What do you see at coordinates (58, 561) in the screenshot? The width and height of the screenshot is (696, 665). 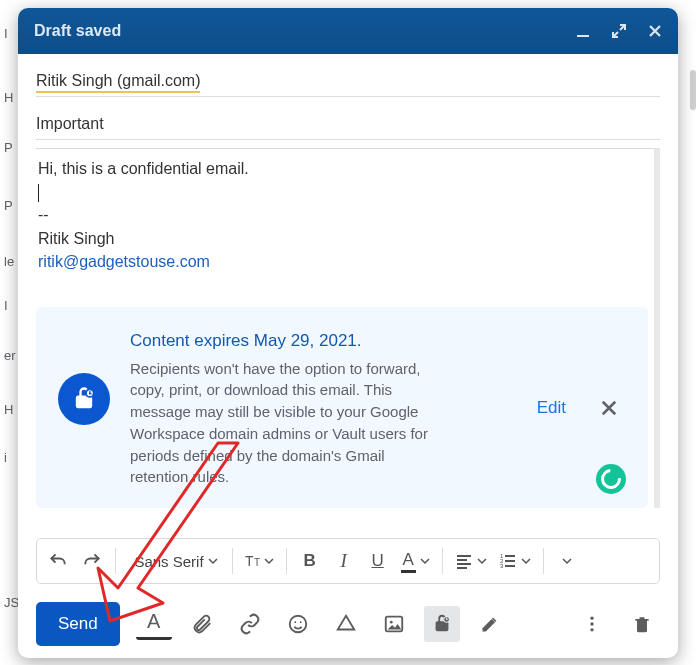 I see `undo-button` at bounding box center [58, 561].